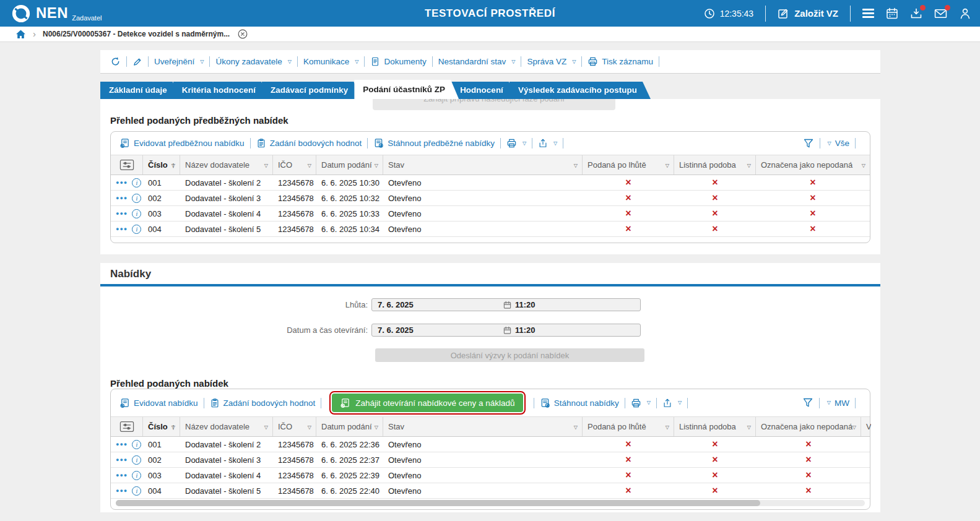 The height and width of the screenshot is (521, 980). What do you see at coordinates (580, 90) in the screenshot?
I see `tab-v-sledek-zad-vac-ho-postupu: Výsledek zadávacího postupu` at bounding box center [580, 90].